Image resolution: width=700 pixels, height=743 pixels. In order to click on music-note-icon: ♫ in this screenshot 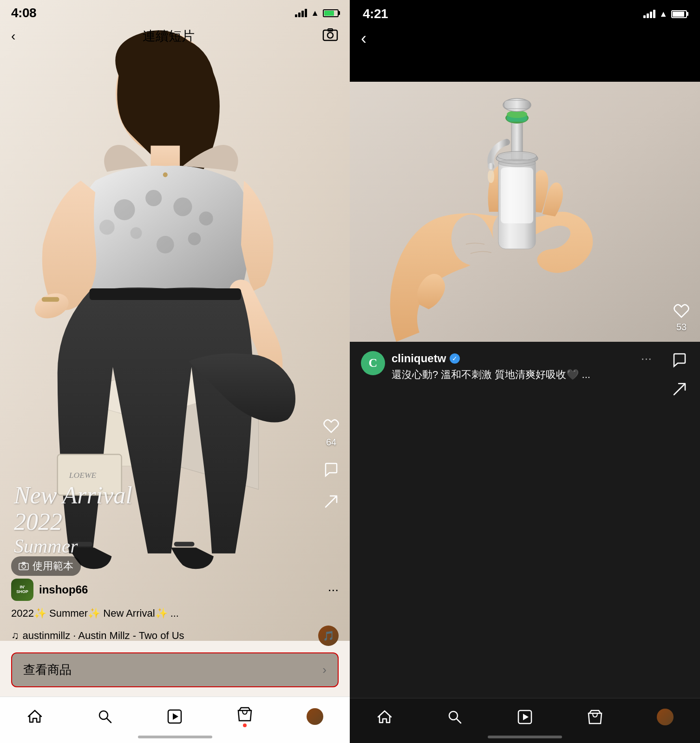, I will do `click(15, 636)`.